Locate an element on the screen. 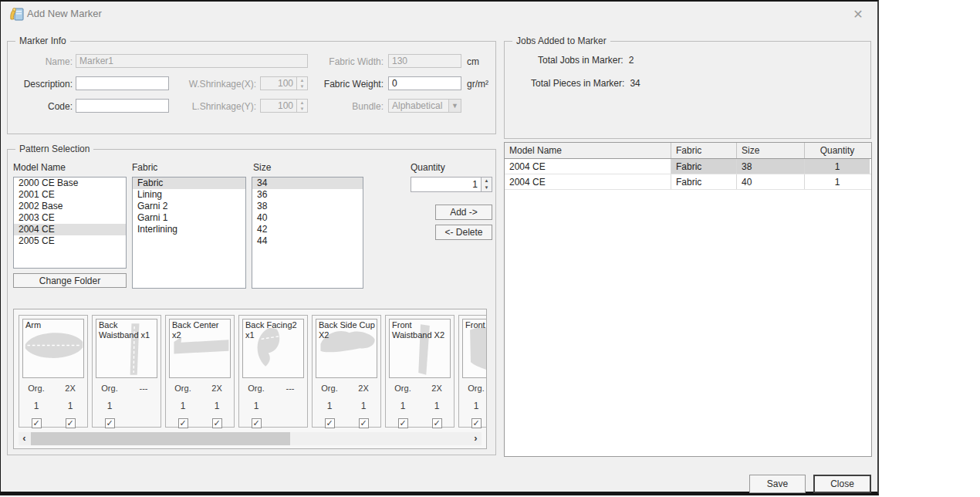 The image size is (980, 497). close-icon: ✕ is located at coordinates (858, 15).